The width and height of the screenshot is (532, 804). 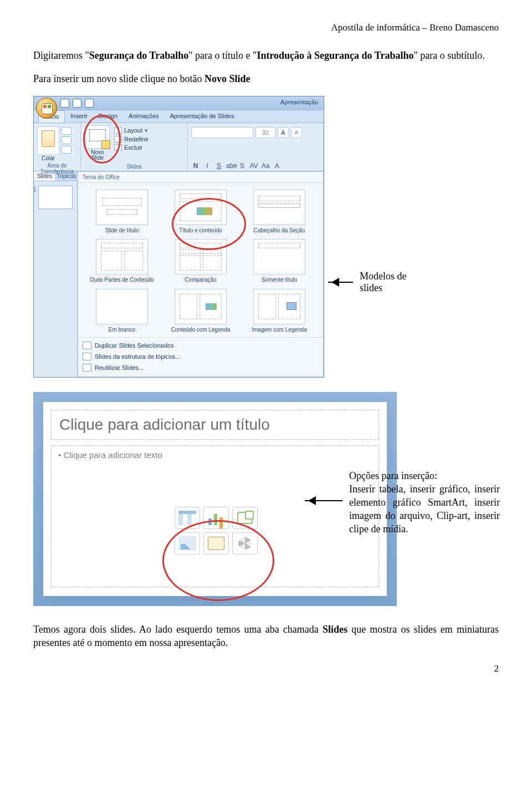 I want to click on clipboard-small-buttons, so click(x=66, y=144).